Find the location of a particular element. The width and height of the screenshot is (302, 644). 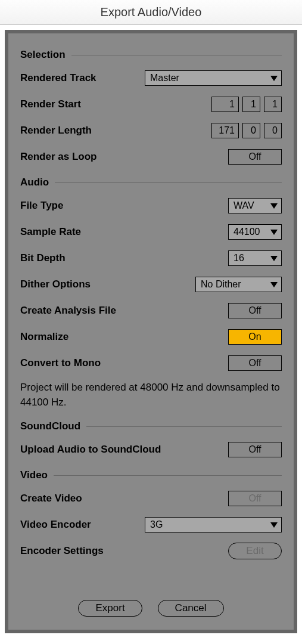

row-bit-depth: Bit Depth 16 is located at coordinates (151, 258).